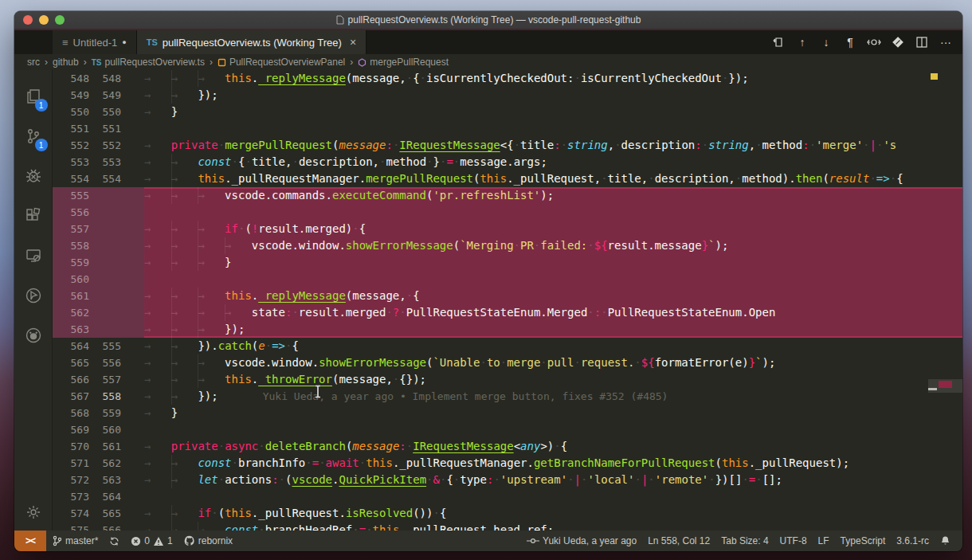  I want to click on language-status: TypeScript, so click(864, 541).